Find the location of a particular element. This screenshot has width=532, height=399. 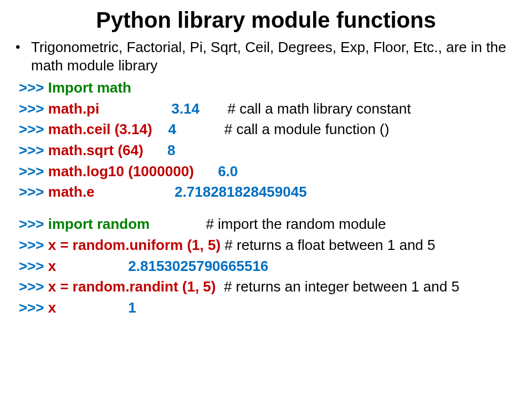

code-line: >>> x 1 is located at coordinates (268, 308).